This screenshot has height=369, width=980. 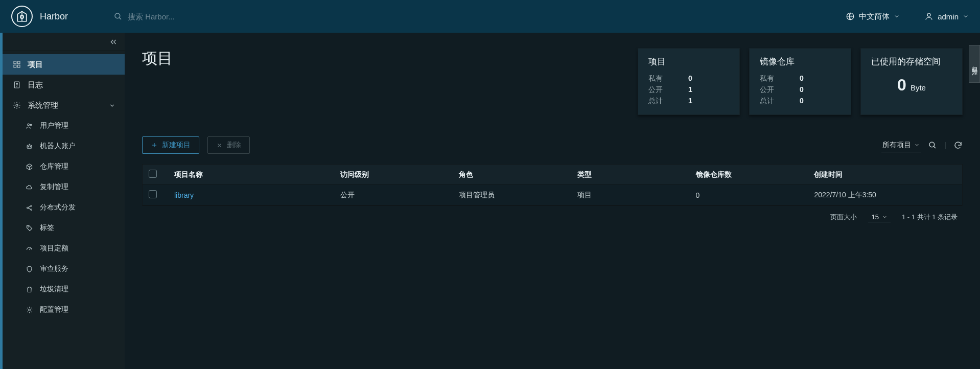 I want to click on sidebar-item-label: 机器人账户, so click(x=58, y=146).